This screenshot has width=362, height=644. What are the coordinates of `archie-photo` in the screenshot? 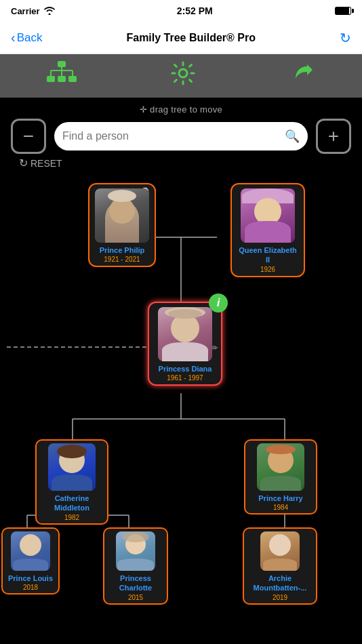 It's located at (280, 551).